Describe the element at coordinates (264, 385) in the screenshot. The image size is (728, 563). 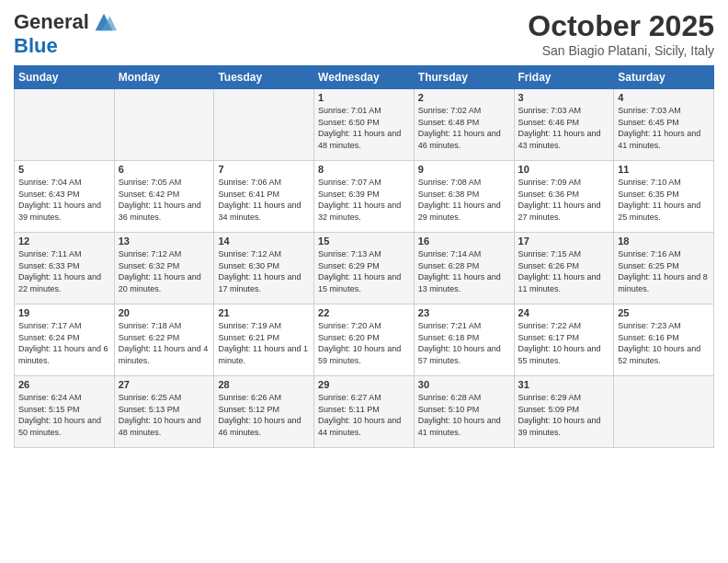
I see `day-number: 28` at that location.